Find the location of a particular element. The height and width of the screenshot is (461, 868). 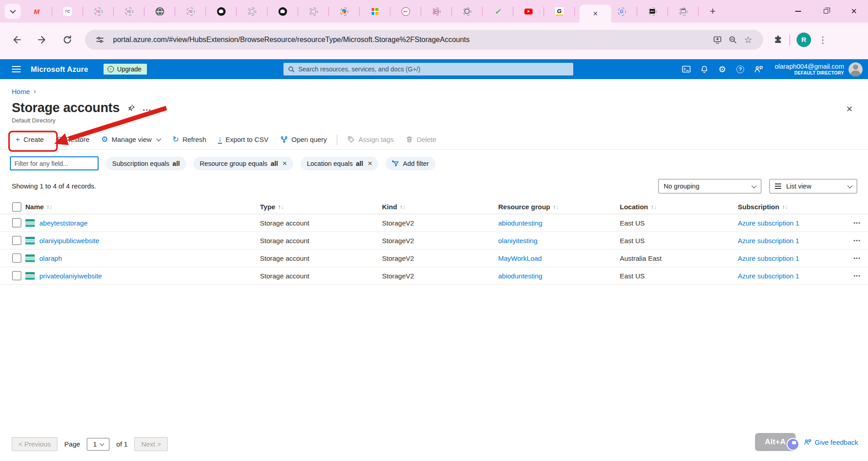

account-avatar is located at coordinates (855, 70).